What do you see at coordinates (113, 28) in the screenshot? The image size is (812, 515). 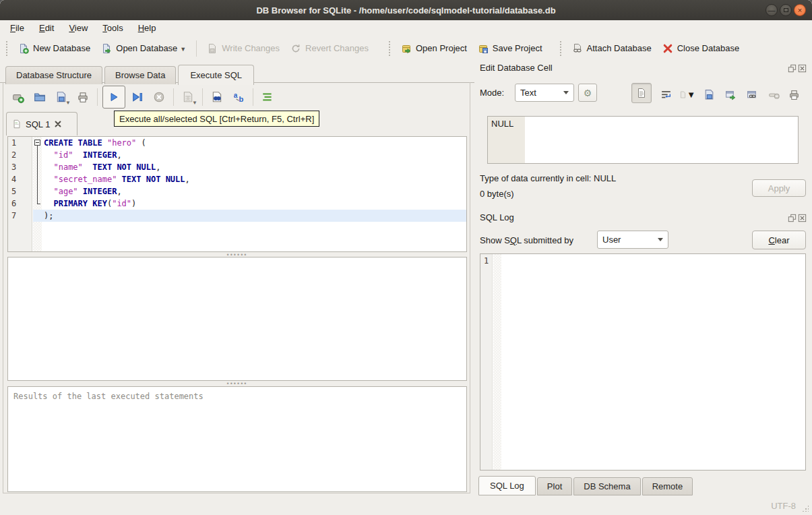 I see `menu-tools: Tools` at bounding box center [113, 28].